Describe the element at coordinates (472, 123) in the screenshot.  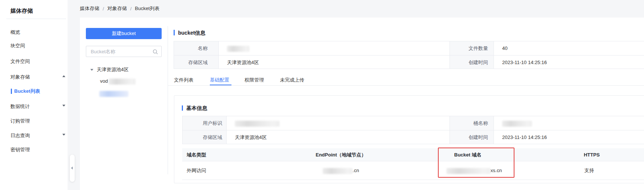
I see `field-label: 桶名称` at that location.